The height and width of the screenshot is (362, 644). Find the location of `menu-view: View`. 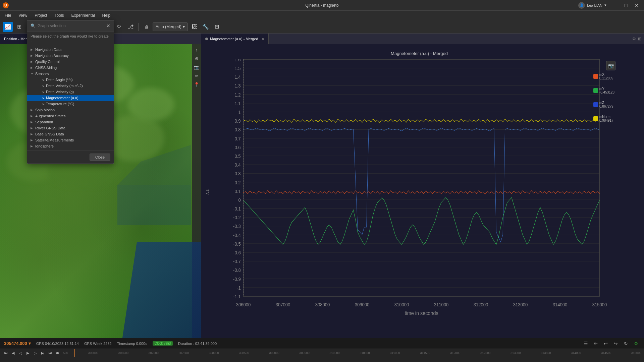

menu-view: View is located at coordinates (23, 15).